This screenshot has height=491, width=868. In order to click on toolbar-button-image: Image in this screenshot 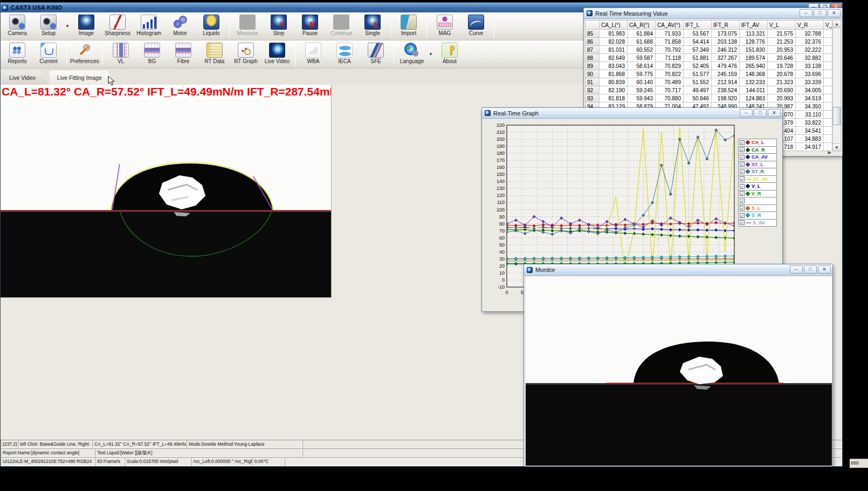, I will do `click(86, 26)`.